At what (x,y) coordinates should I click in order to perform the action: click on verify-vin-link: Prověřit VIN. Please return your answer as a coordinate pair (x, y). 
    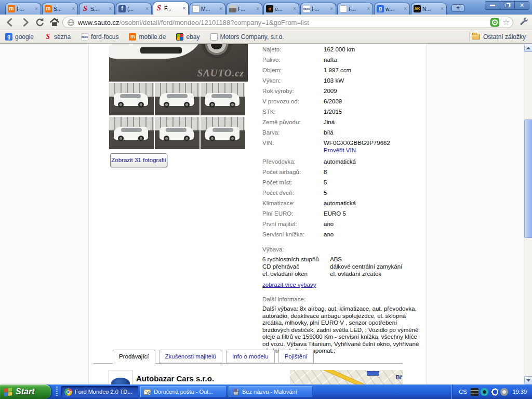
    Looking at the image, I should click on (357, 151).